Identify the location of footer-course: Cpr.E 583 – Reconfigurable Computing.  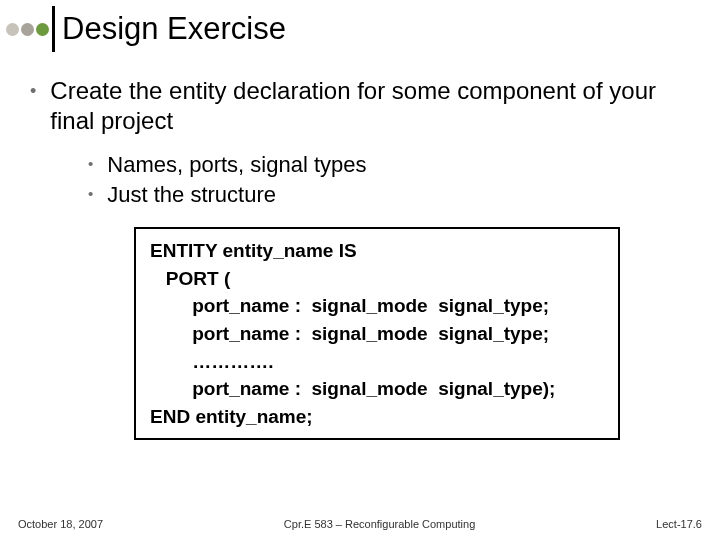
(380, 524).